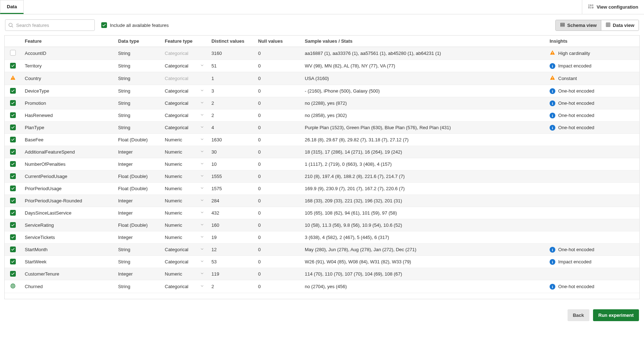  What do you see at coordinates (185, 41) in the screenshot?
I see `col-feature-type: Feature type` at bounding box center [185, 41].